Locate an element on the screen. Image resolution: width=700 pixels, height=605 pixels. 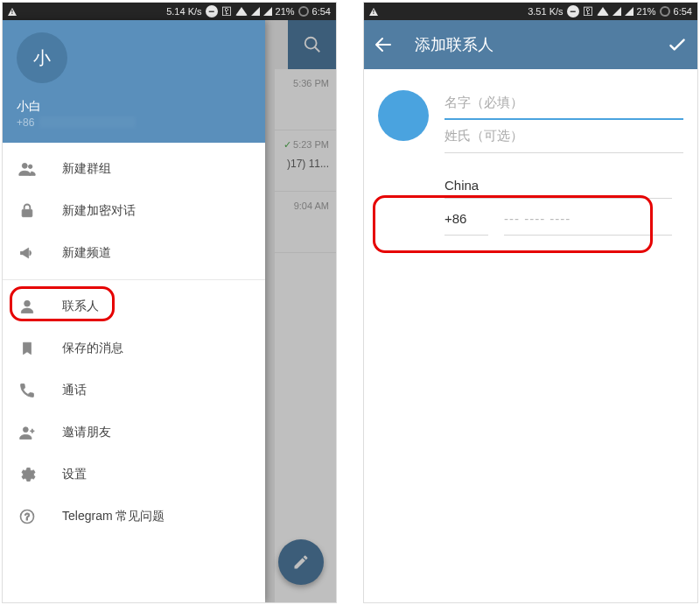
contact-avatar-placeholder is located at coordinates (403, 116).